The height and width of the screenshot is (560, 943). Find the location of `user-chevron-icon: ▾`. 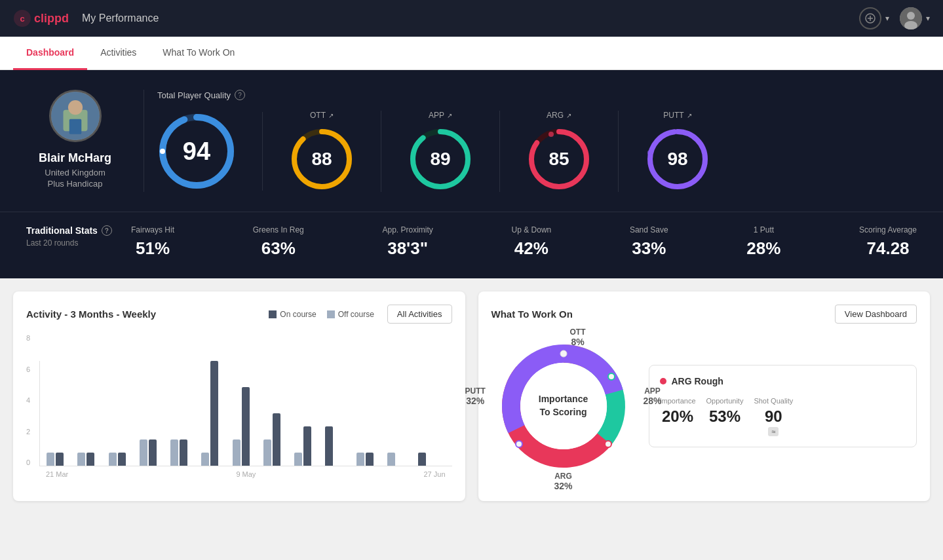

user-chevron-icon: ▾ is located at coordinates (928, 18).